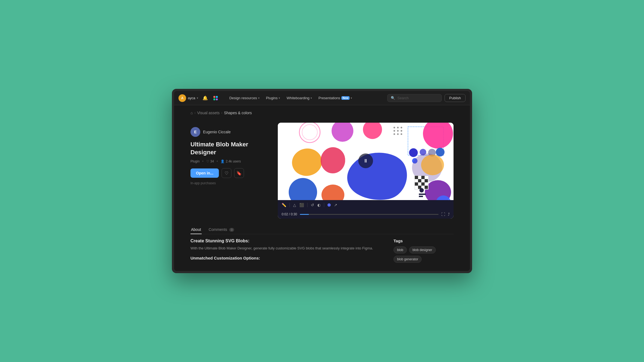 The height and width of the screenshot is (362, 644). I want to click on nav-links: Design resources ▾ Plugins ▾ Whiteboardi…, so click(305, 98).